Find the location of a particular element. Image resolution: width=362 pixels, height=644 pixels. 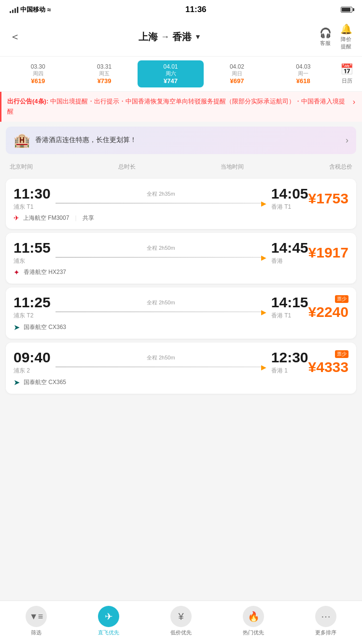

date-label: 03.30 is located at coordinates (38, 67).